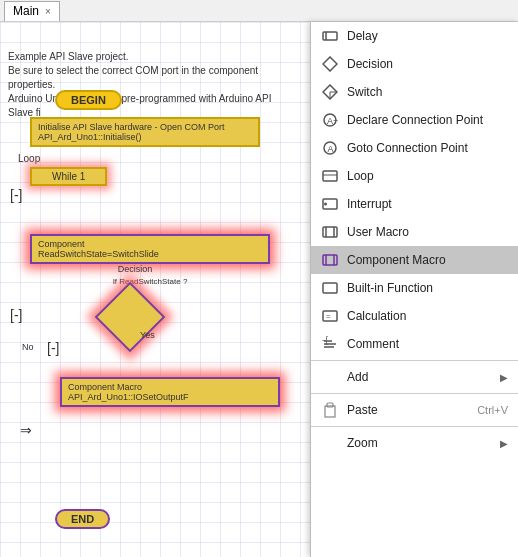 The image size is (518, 557). Describe the element at coordinates (414, 344) in the screenshot. I see `menu-item-comment: -{ Comment` at that location.